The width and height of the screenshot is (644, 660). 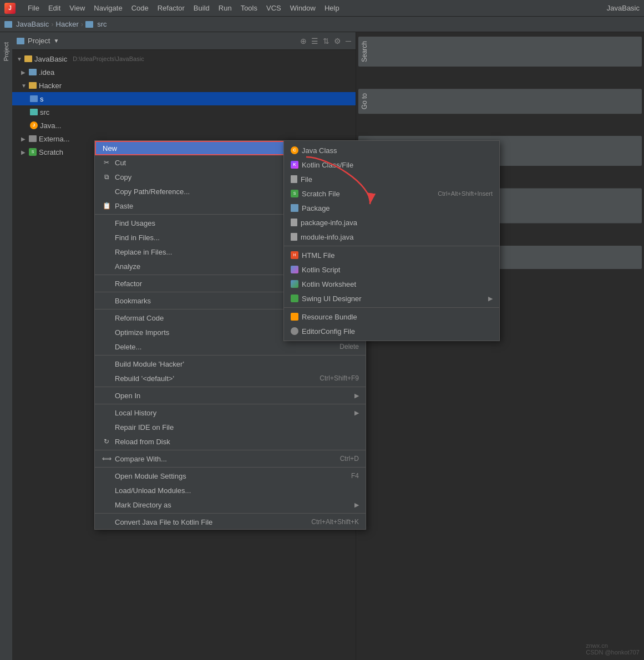 What do you see at coordinates (108, 8) in the screenshot?
I see `menu-navigate: Navigate` at bounding box center [108, 8].